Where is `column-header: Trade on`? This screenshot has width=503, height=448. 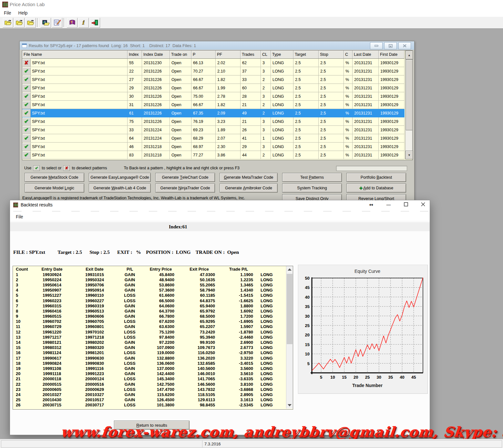
column-header: Trade on is located at coordinates (181, 55).